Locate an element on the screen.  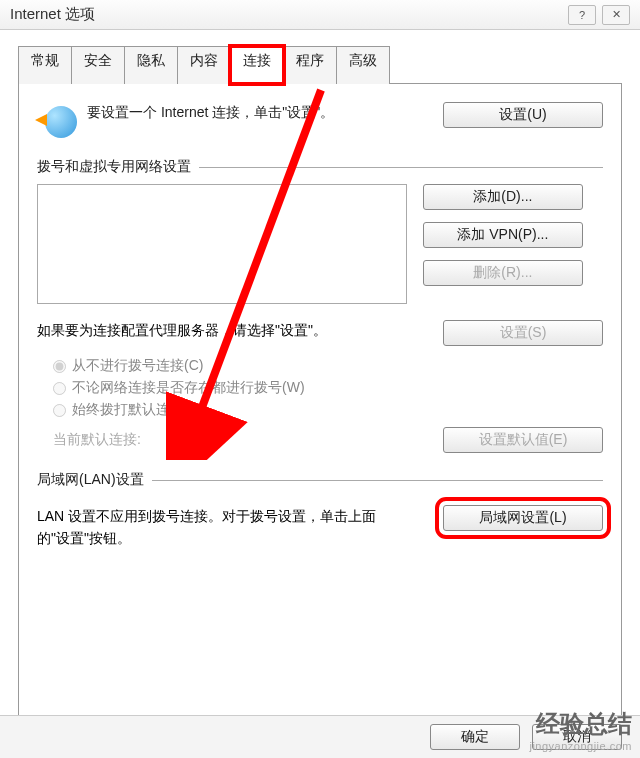
remove-button: 删除(R)... is located at coordinates (503, 273).